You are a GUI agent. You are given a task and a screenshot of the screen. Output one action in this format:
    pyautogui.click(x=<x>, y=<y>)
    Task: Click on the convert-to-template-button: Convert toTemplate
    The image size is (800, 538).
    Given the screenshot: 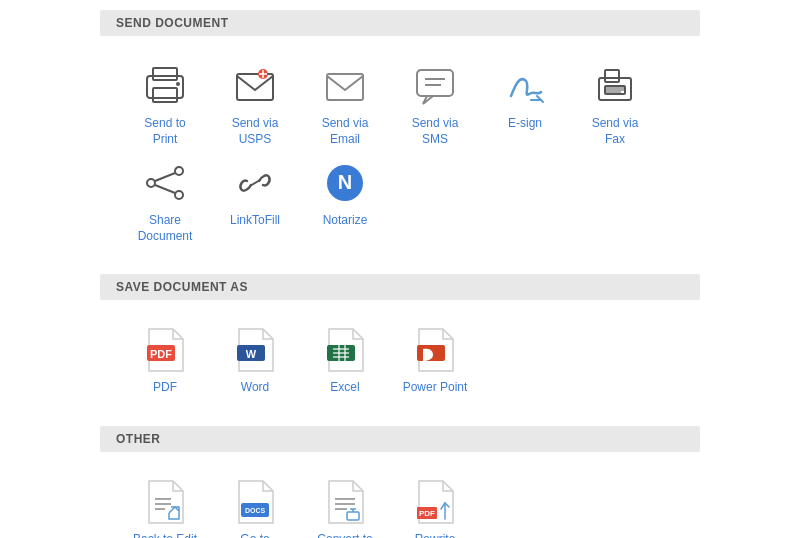 What is the action you would take?
    pyautogui.click(x=345, y=505)
    